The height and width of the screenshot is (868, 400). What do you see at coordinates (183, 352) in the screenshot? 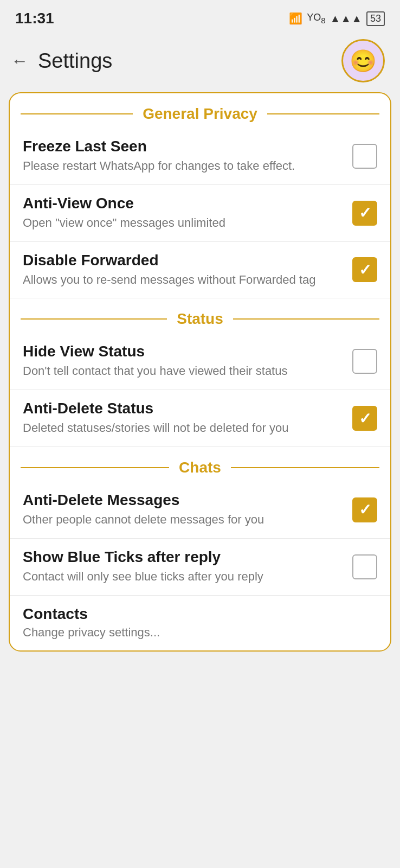
I see `setting-title-hide-view: Hide View Status` at bounding box center [183, 352].